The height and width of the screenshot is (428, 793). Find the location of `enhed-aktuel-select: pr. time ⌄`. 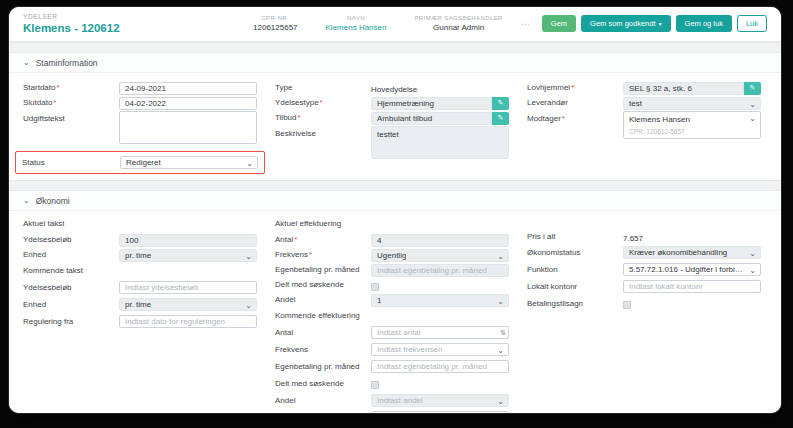

enhed-aktuel-select: pr. time ⌄ is located at coordinates (188, 256).